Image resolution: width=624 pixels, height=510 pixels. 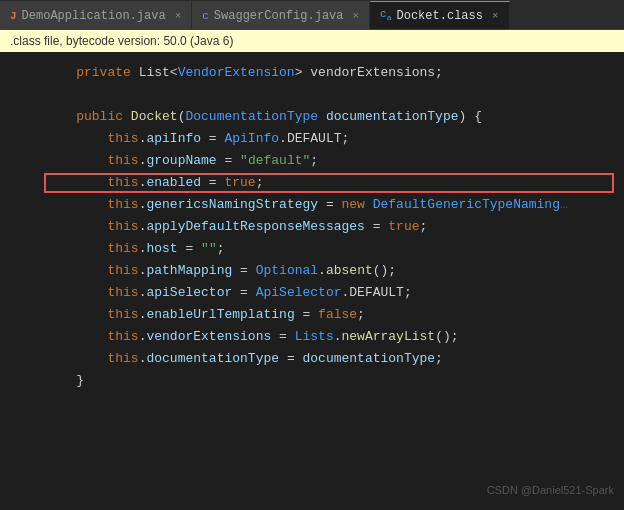 What do you see at coordinates (94, 16) in the screenshot?
I see `tab-demo-label: DemoApplication.java` at bounding box center [94, 16].